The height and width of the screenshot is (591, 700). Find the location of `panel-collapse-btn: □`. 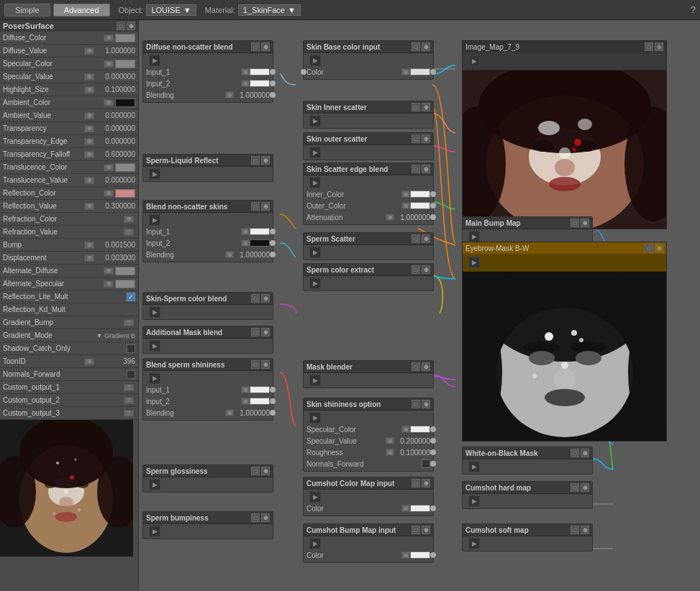

panel-collapse-btn: □ is located at coordinates (121, 26).